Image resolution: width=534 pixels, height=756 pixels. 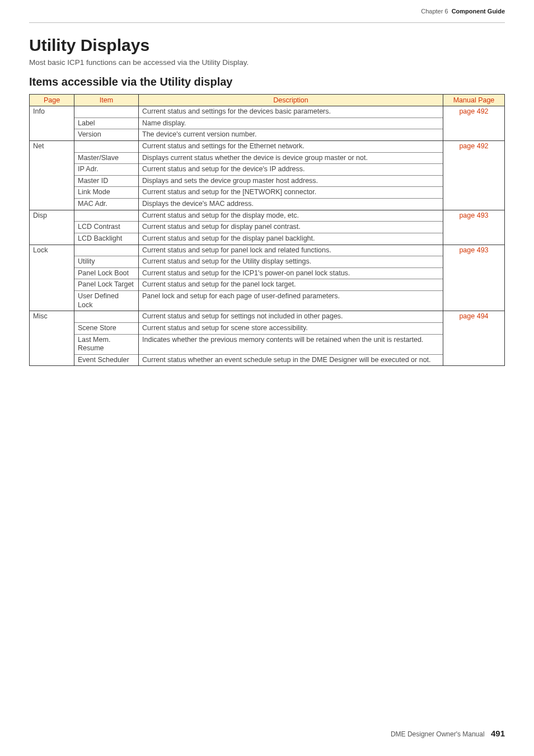 What do you see at coordinates (291, 112) in the screenshot?
I see `cell-desc: Current status and settings for the devi…` at bounding box center [291, 112].